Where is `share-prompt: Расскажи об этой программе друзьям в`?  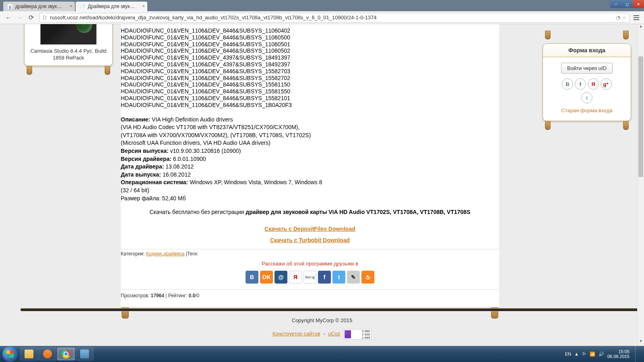
share-prompt: Расскажи об этой программе друзьям в is located at coordinates (310, 264).